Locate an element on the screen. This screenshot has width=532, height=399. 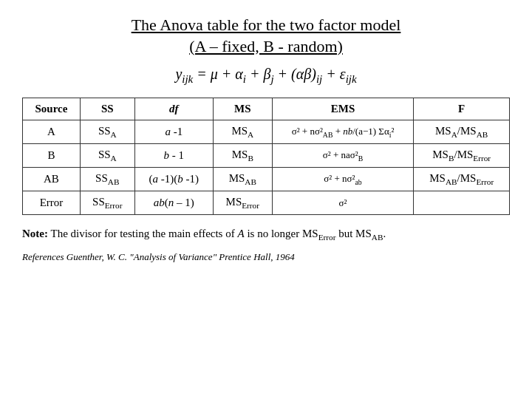
cell-df-error: ab(n – 1) is located at coordinates (174, 203).